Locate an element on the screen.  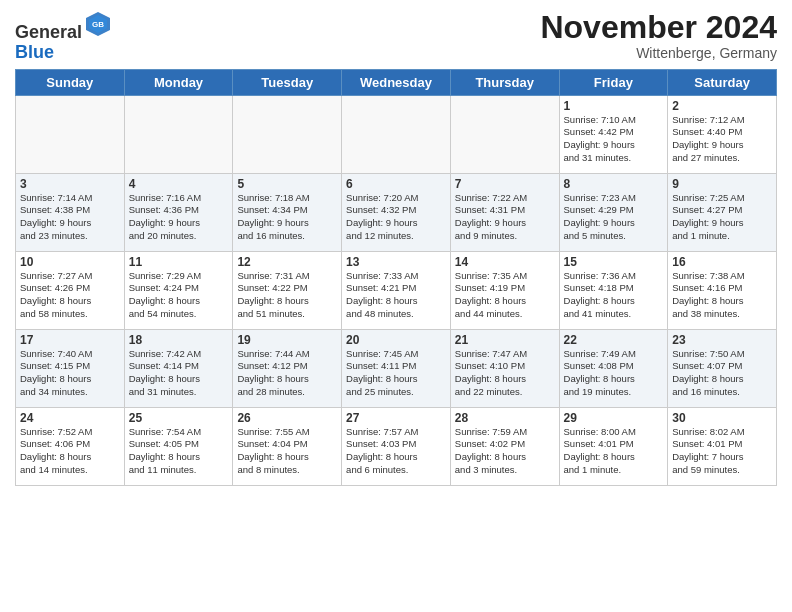
day-info: Sunrise: 7:59 AM Sunset: 4:02 PM Dayligh… is located at coordinates (505, 452).